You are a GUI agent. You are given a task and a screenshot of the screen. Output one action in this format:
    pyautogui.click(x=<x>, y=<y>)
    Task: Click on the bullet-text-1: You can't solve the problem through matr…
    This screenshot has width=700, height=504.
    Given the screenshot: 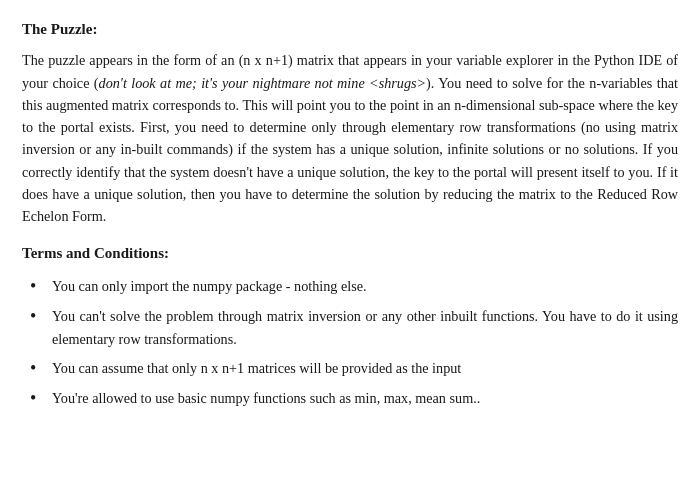 What is the action you would take?
    pyautogui.click(x=365, y=328)
    